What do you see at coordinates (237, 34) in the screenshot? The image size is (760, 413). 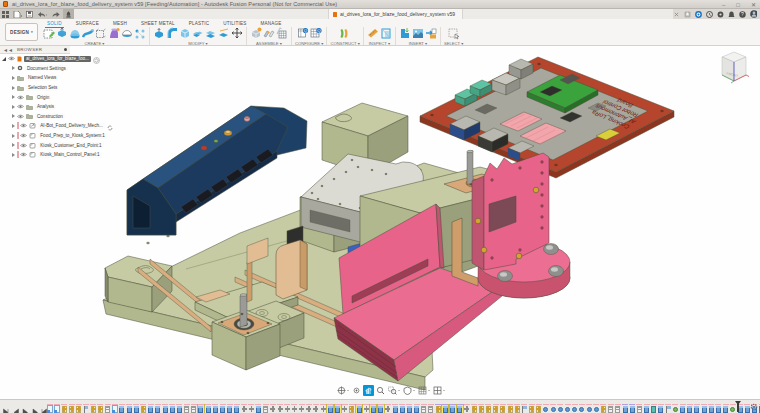 I see `tool-move-copy-icon` at bounding box center [237, 34].